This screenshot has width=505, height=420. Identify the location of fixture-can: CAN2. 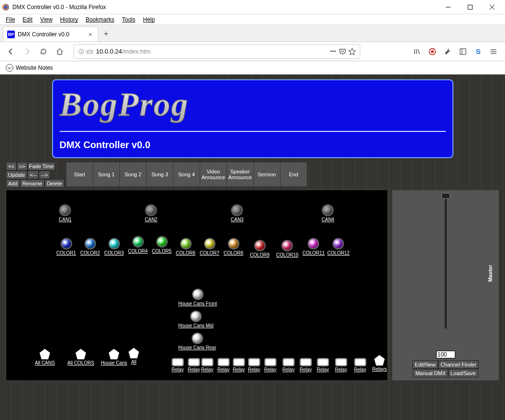
(151, 213).